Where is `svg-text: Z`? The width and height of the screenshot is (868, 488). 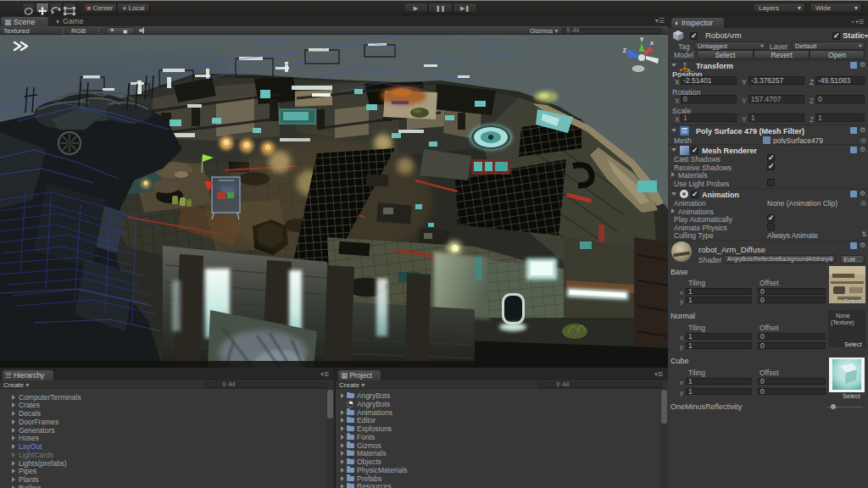
svg-text: Z is located at coordinates (626, 51).